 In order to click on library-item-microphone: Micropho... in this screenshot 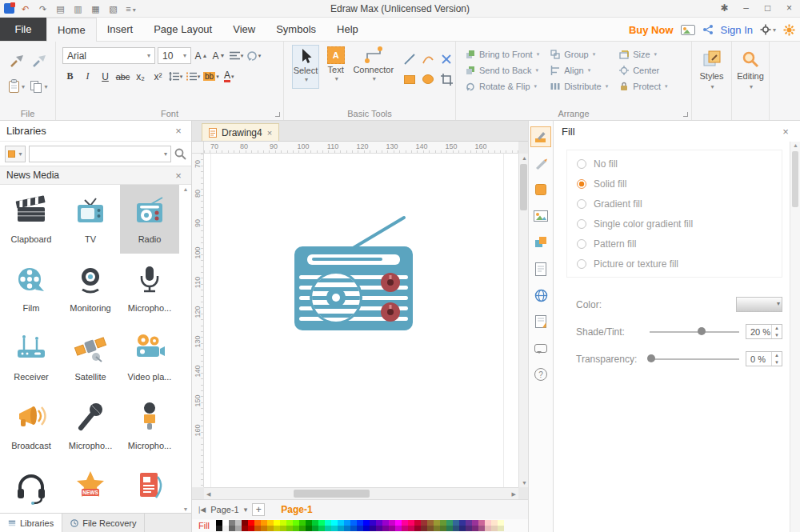, I will do `click(150, 288)`.